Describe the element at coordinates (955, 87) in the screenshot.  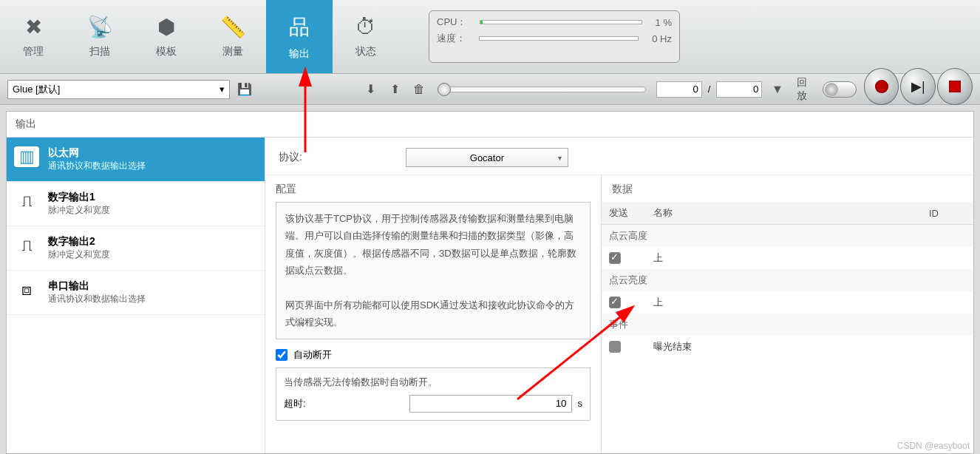
I see `stop-button` at that location.